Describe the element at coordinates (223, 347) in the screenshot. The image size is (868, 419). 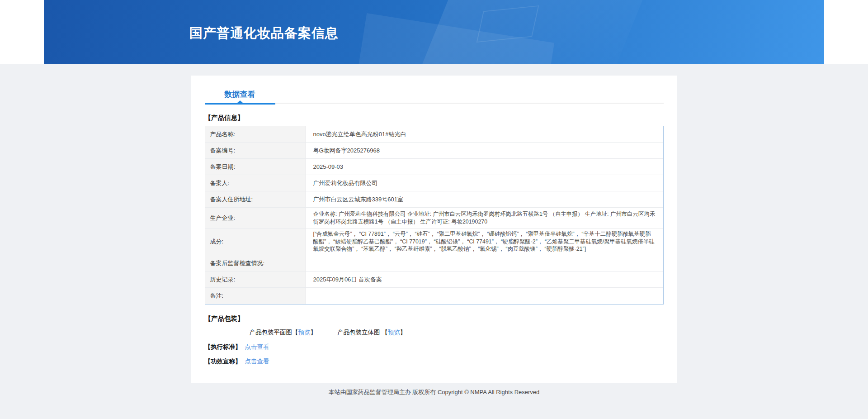
I see `section-standard-title: 【执行标准】` at that location.